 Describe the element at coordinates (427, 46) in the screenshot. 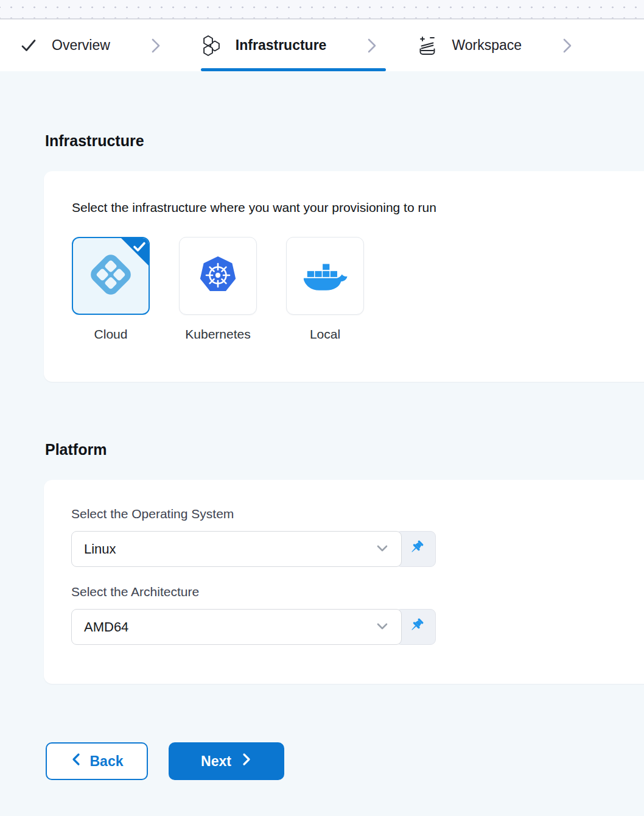

I see `layers-stack-icon` at that location.